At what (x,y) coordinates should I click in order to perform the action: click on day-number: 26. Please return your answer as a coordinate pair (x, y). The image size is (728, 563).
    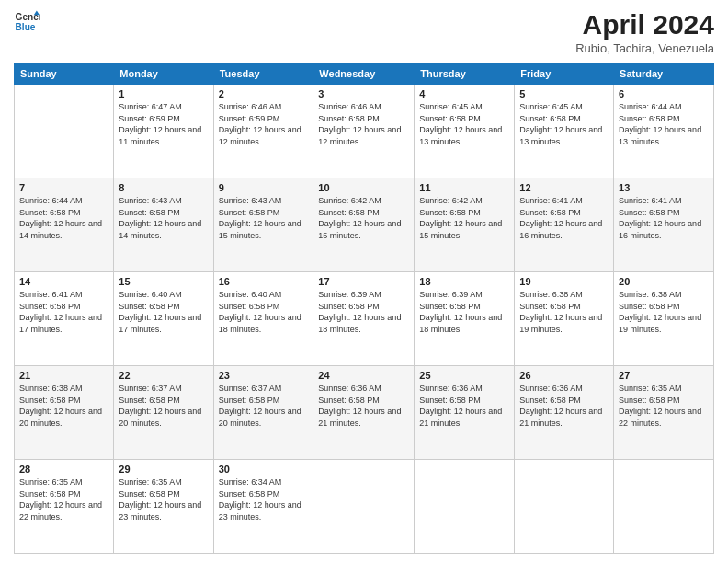
    Looking at the image, I should click on (564, 375).